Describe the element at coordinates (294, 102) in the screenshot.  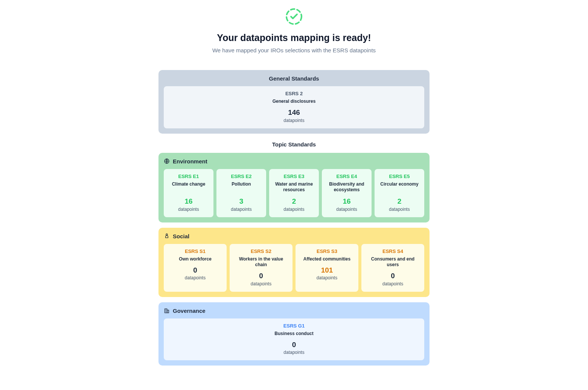
I see `general-standards-panel: General Standards ESRS 2 General disclos…` at that location.